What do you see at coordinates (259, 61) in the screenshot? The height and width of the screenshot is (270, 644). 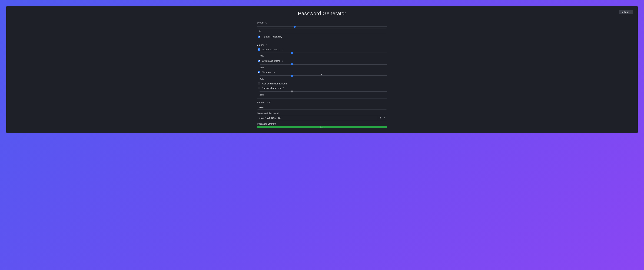 I see `lowercase-checkbox` at bounding box center [259, 61].